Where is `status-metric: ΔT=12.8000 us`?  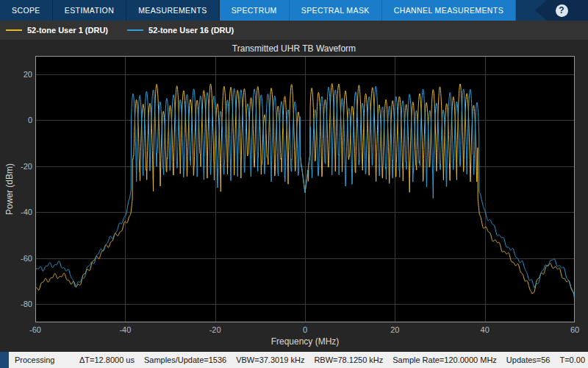 status-metric: ΔT=12.8000 us is located at coordinates (107, 360).